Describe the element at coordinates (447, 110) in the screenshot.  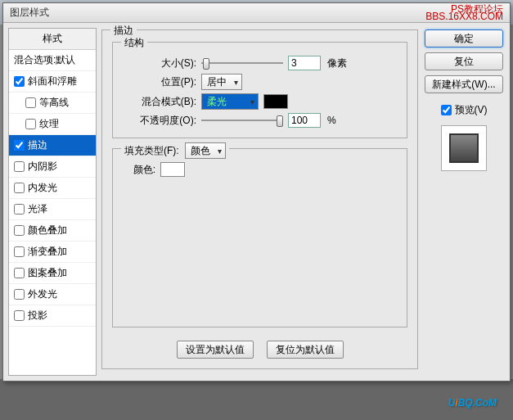
I see `preview-checkbox` at that location.